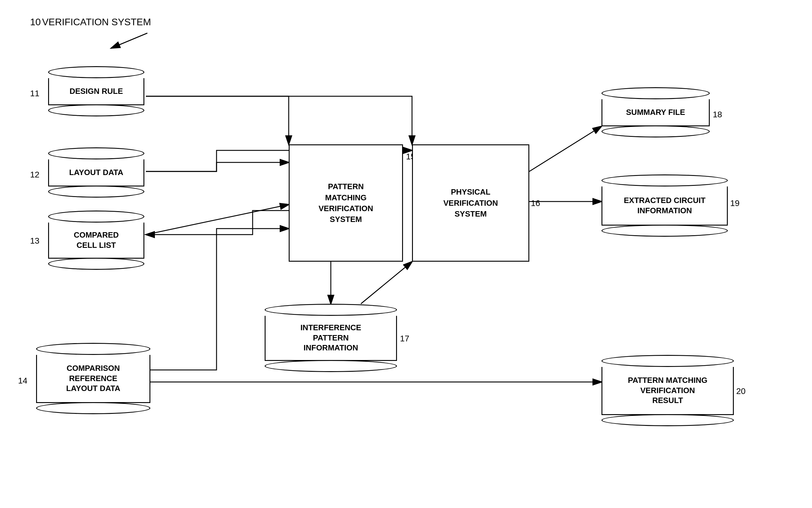  I want to click on system-id-label: 10, so click(36, 22).